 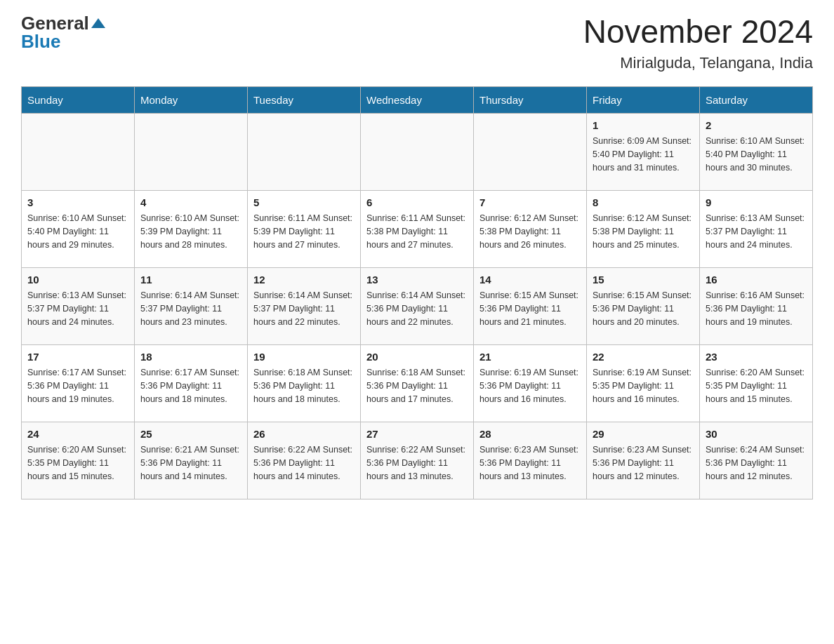 What do you see at coordinates (643, 435) in the screenshot?
I see `day-number: 29` at bounding box center [643, 435].